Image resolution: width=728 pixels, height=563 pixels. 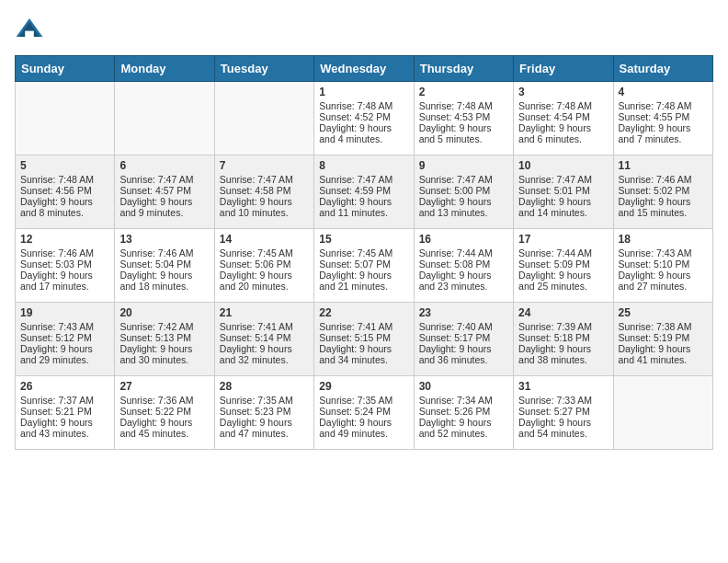 What do you see at coordinates (364, 386) in the screenshot?
I see `day-number: 29` at bounding box center [364, 386].